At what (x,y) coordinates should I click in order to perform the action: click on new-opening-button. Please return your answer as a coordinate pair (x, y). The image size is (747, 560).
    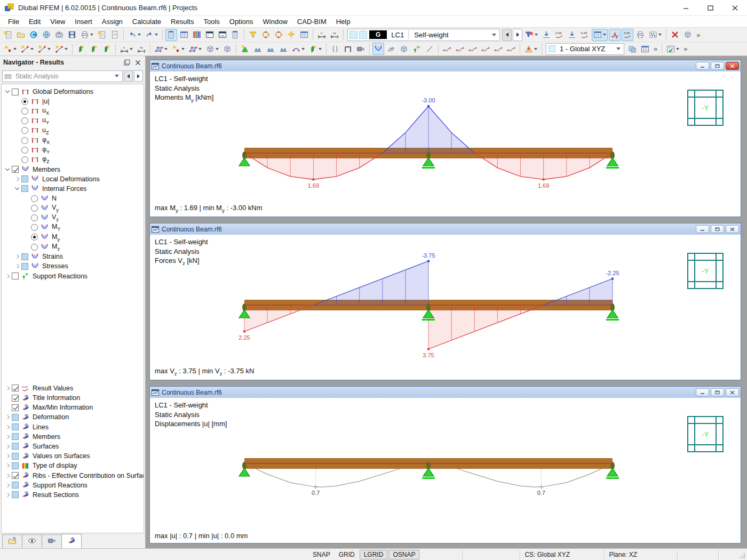
    Looking at the image, I should click on (178, 49).